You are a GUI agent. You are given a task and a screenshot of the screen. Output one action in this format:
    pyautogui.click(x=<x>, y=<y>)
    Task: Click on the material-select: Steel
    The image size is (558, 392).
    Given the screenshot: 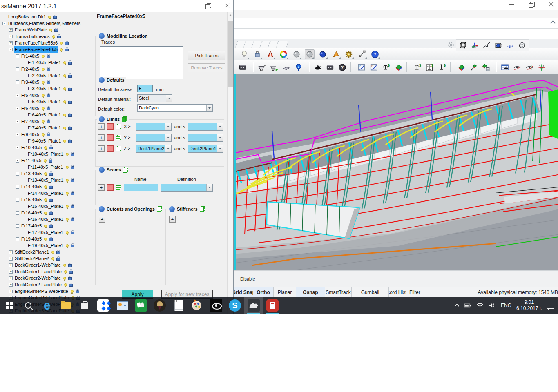 What is the action you would take?
    pyautogui.click(x=155, y=98)
    